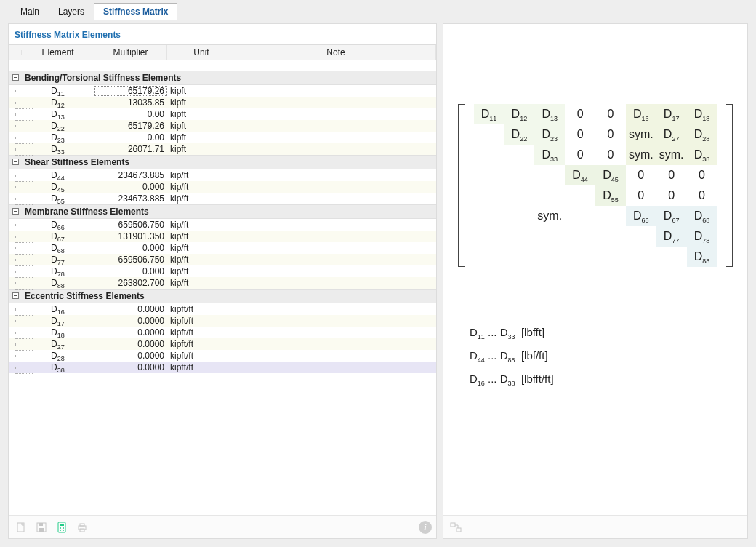 Image resolution: width=756 pixels, height=547 pixels. What do you see at coordinates (62, 527) in the screenshot?
I see `calculator-button` at bounding box center [62, 527].